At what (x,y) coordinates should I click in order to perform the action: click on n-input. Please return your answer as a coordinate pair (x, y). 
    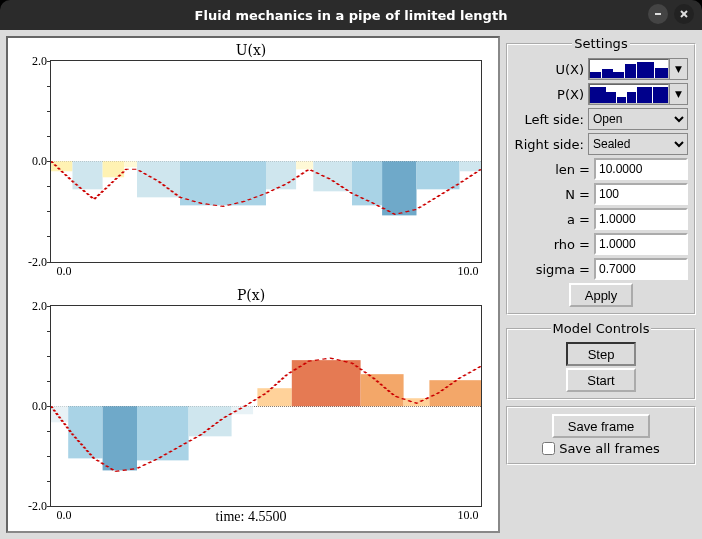
    Looking at the image, I should click on (641, 194).